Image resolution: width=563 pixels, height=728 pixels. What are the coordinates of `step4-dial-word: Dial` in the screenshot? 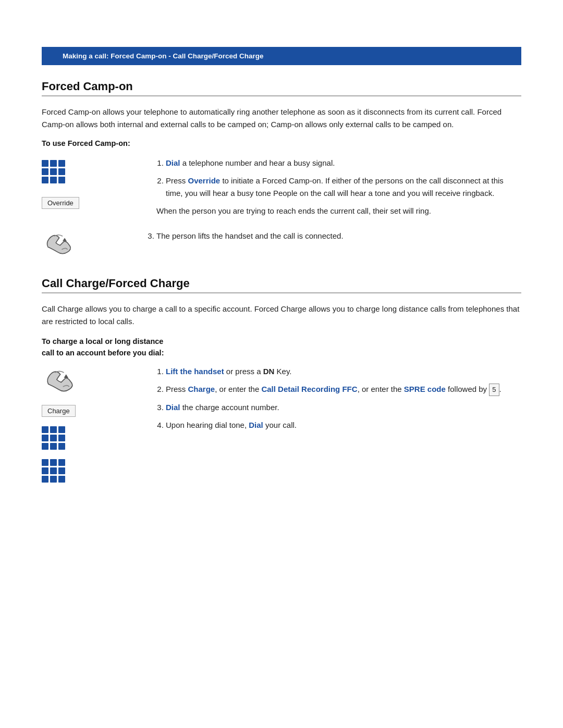 It's located at (256, 425).